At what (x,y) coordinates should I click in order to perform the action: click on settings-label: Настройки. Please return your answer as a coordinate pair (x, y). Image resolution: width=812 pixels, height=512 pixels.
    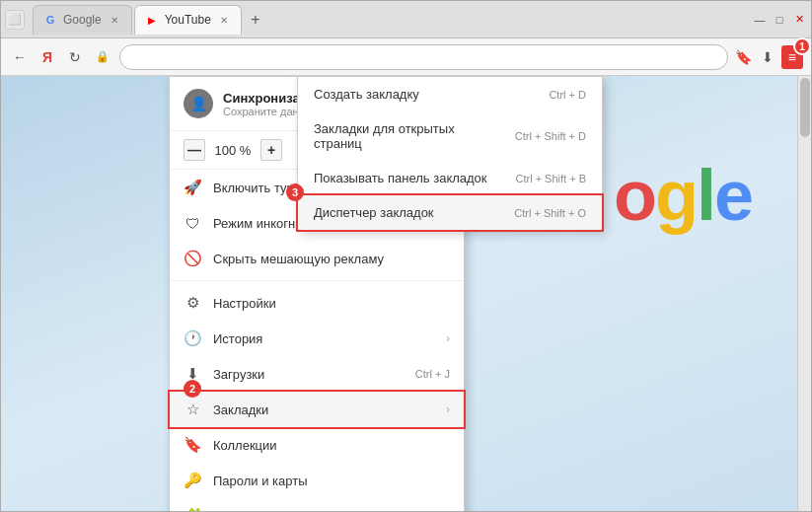
    Looking at the image, I should click on (332, 304).